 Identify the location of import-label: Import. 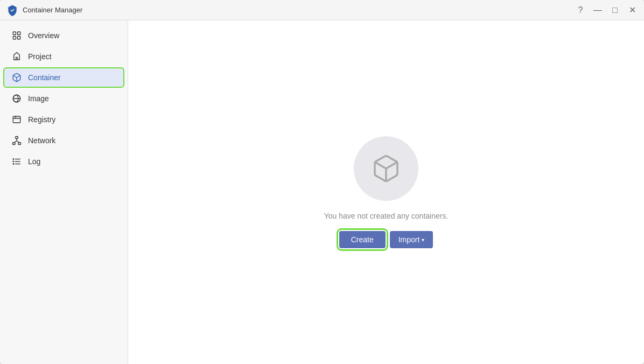
(409, 240).